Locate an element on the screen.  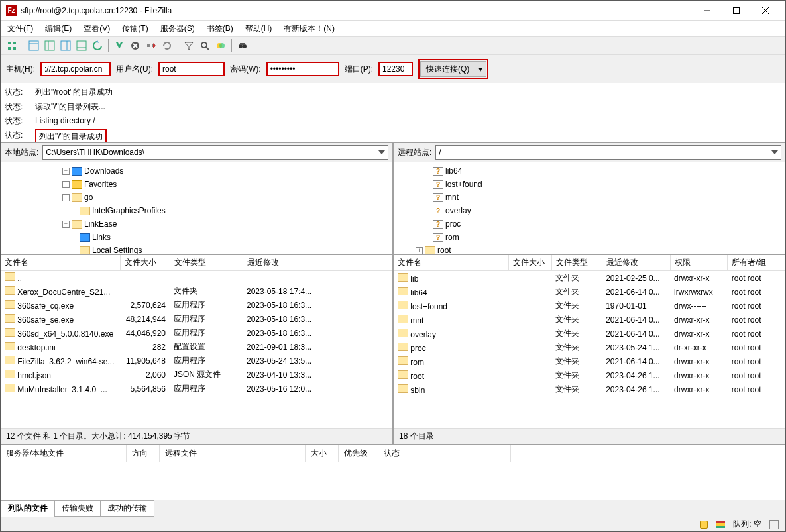
file-row: FileZilla_3.62.2_win64-se...11,905,648应用… is located at coordinates (196, 360).